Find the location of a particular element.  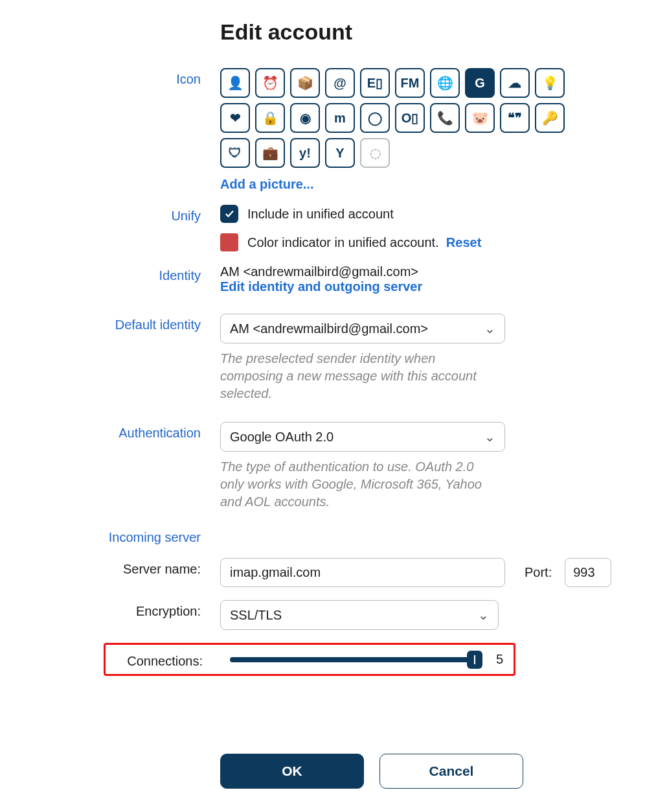

port-input: 993 is located at coordinates (588, 573).